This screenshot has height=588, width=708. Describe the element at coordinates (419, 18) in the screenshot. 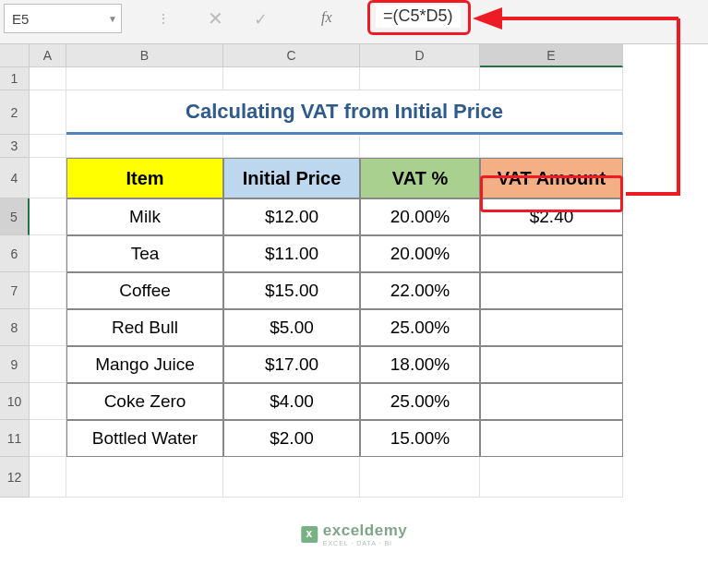

I see `annotation-formula-highlight` at that location.